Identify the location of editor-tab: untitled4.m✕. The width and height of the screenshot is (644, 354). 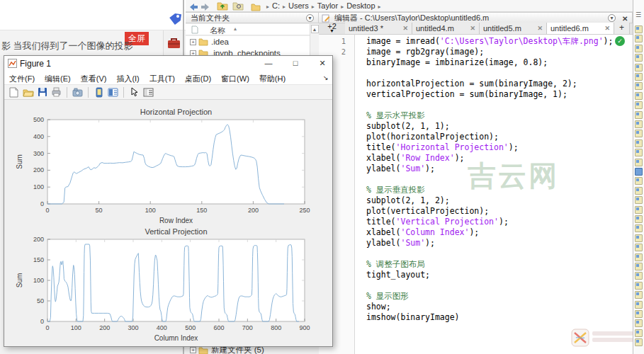
(446, 28).